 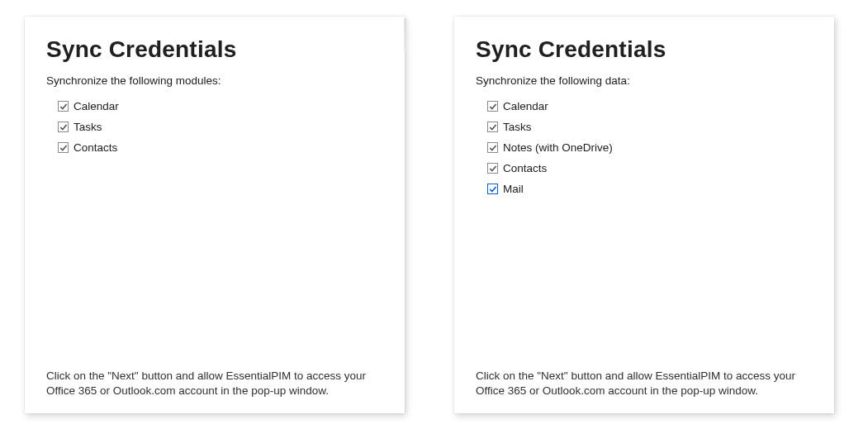 I want to click on options-list: Calendar Tasks Contacts, so click(x=215, y=129).